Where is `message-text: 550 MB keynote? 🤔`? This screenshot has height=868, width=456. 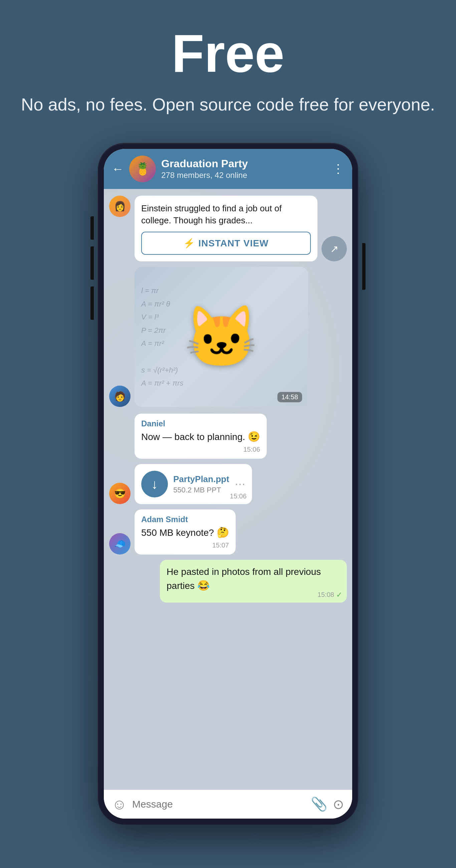 message-text: 550 MB keynote? 🤔 is located at coordinates (185, 532).